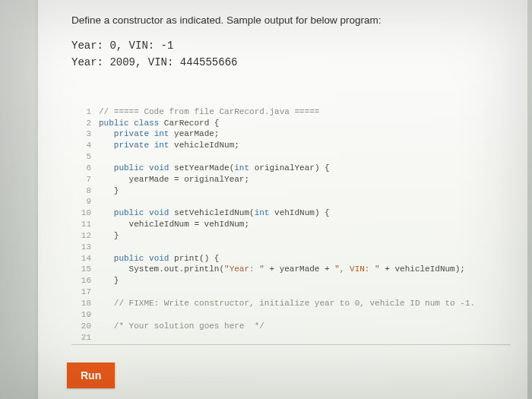  Describe the element at coordinates (291, 345) in the screenshot. I see `divider` at that location.